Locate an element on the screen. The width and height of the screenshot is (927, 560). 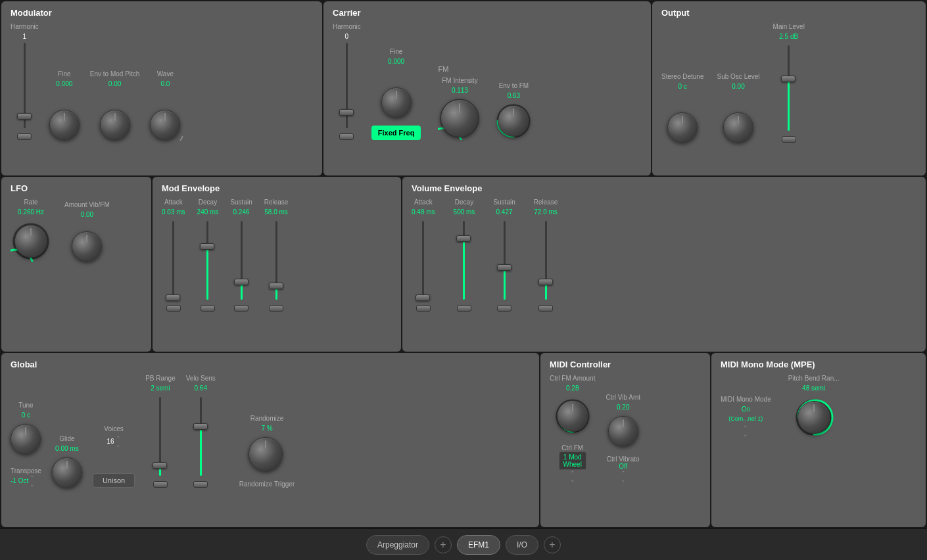
lfo-rate-label: Rate is located at coordinates (30, 202).